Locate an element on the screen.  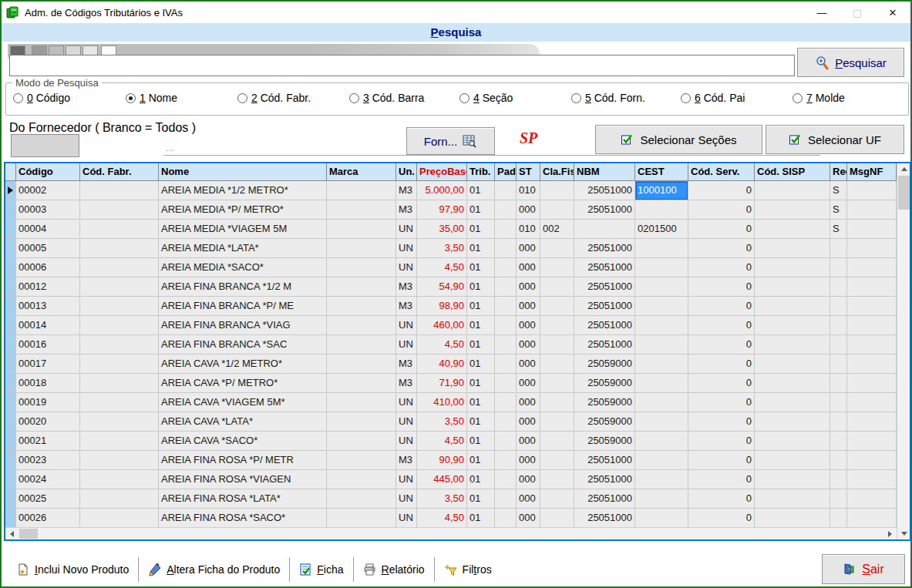
inclui-novo-produto-button: Inclui Novo Produto is located at coordinates (72, 570).